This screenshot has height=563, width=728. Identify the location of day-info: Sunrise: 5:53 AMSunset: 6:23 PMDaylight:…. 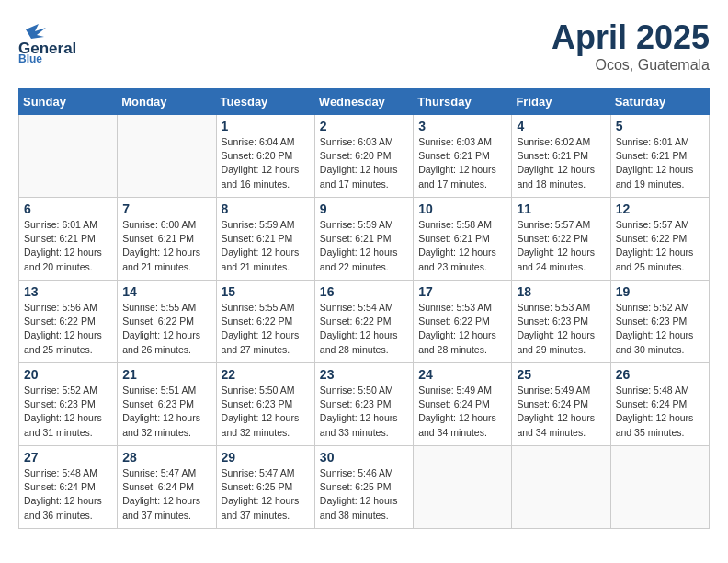
(561, 329).